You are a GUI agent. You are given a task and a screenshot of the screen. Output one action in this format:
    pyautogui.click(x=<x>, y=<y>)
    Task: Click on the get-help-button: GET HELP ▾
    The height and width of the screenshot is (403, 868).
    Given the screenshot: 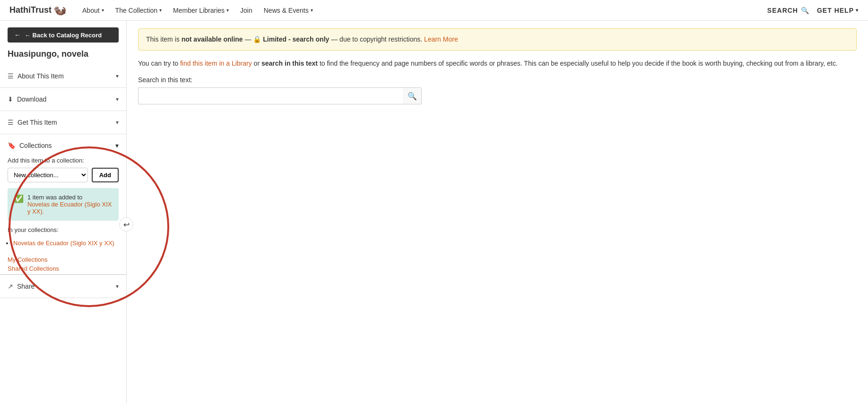 What is the action you would take?
    pyautogui.click(x=838, y=10)
    